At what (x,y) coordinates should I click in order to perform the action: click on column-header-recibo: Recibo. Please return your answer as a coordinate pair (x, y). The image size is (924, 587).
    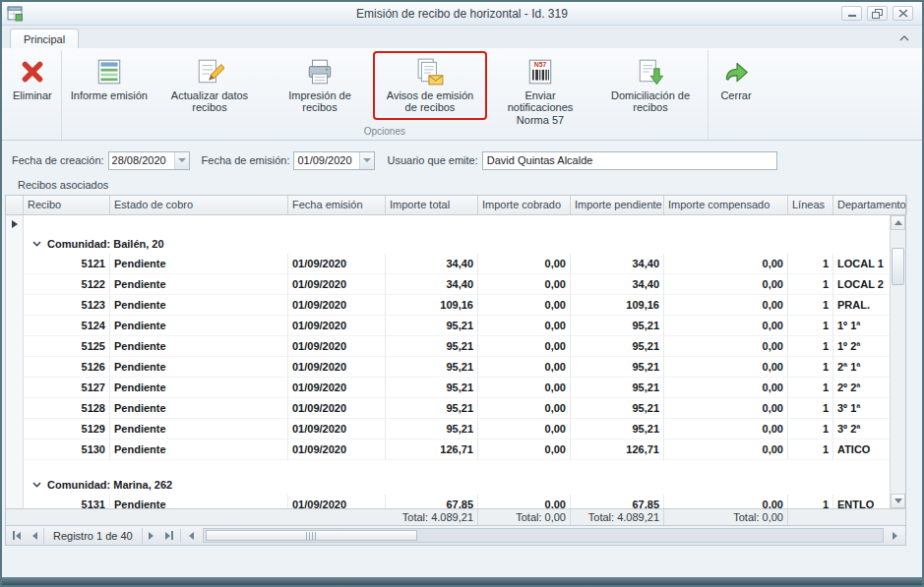
    Looking at the image, I should click on (67, 205).